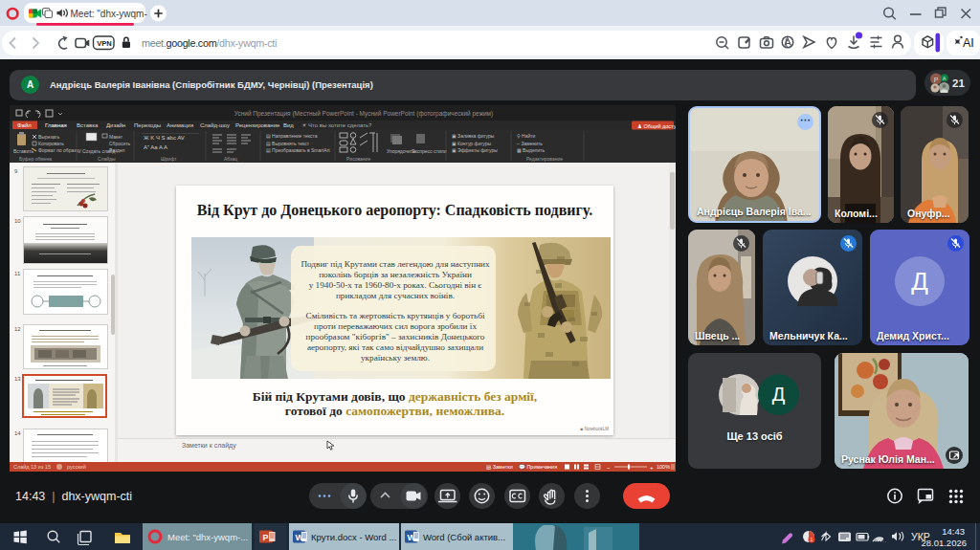  Describe the element at coordinates (25, 125) in the screenshot. I see `svg-text: Файл` at that location.